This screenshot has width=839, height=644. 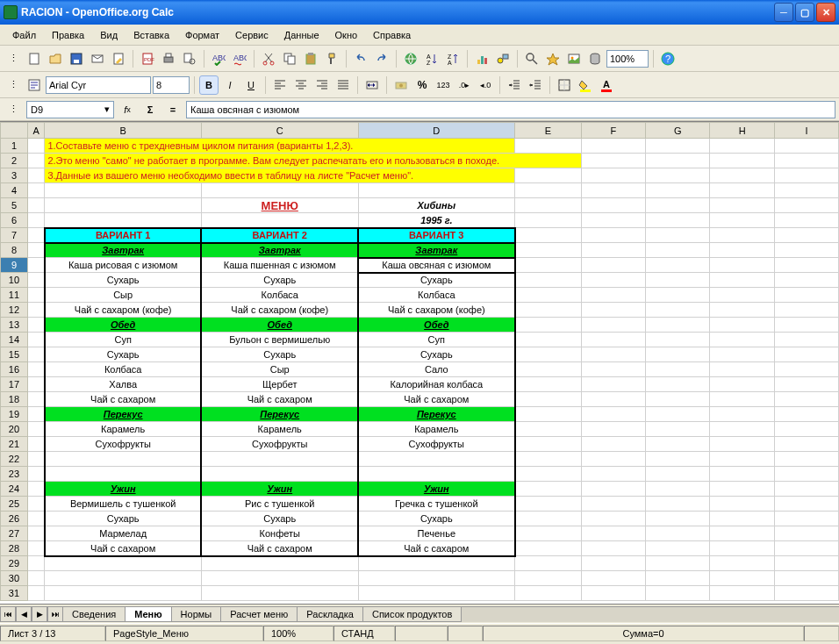 What do you see at coordinates (437, 384) in the screenshot?
I see `cell: Калорийная колбаса` at bounding box center [437, 384].